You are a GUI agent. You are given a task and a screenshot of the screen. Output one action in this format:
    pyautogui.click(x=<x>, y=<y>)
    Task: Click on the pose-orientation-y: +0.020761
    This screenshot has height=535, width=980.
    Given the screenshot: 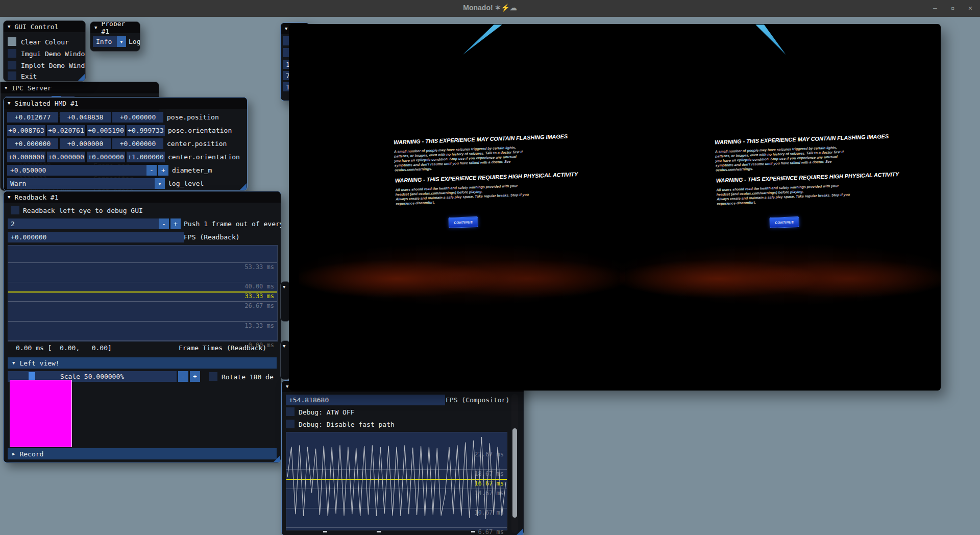 What is the action you would take?
    pyautogui.click(x=66, y=131)
    